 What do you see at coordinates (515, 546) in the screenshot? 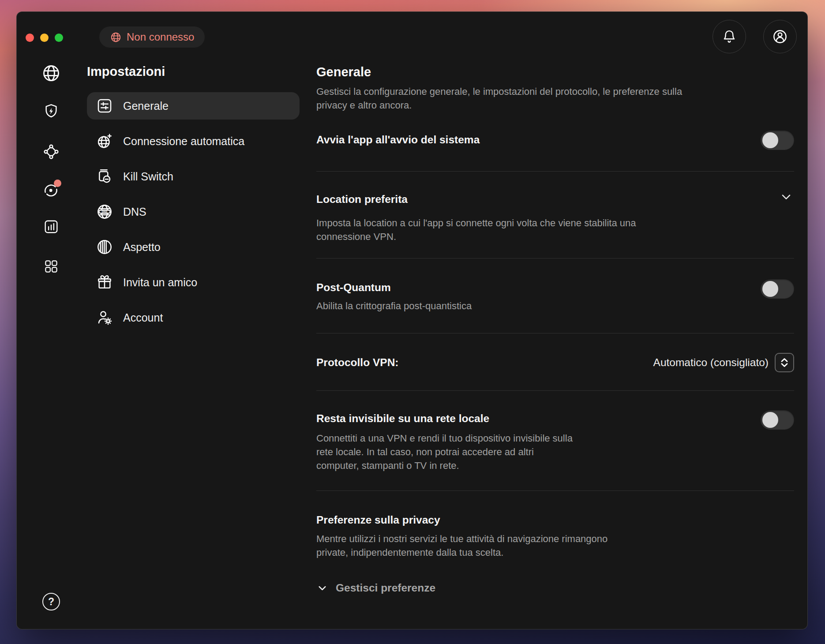
I see `privacy-preferences-description: Mentre utilizzi i nostri servizi le tue …` at bounding box center [515, 546].